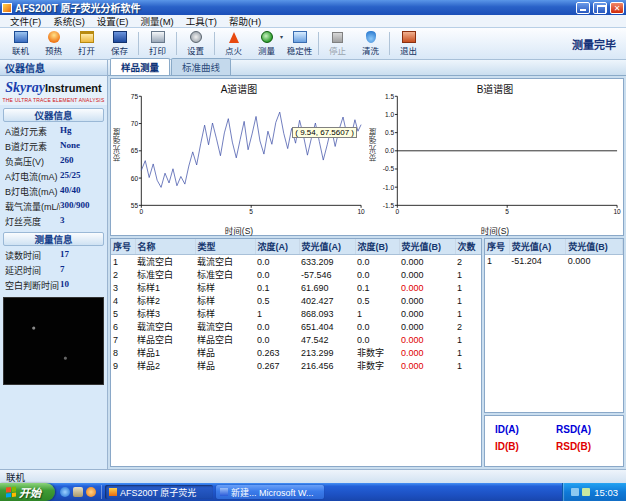 This screenshot has width=626, height=501. Describe the element at coordinates (225, 274) in the screenshot. I see `table-cell: 标准空白` at that location.